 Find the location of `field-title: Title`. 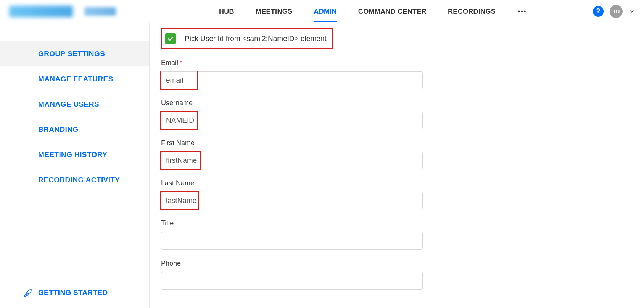

field-title: Title is located at coordinates (397, 235).